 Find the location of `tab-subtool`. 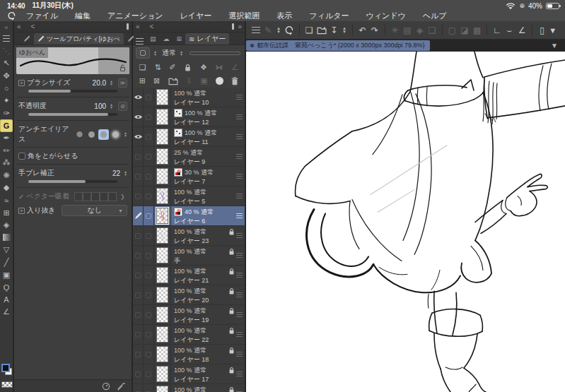

tab-subtool is located at coordinates (27, 39).